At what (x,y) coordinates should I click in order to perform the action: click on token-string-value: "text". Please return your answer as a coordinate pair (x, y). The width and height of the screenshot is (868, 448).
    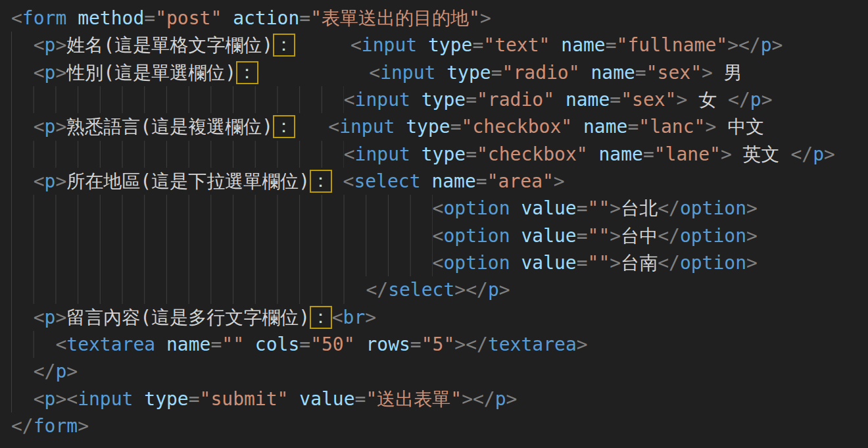
    Looking at the image, I should click on (517, 45).